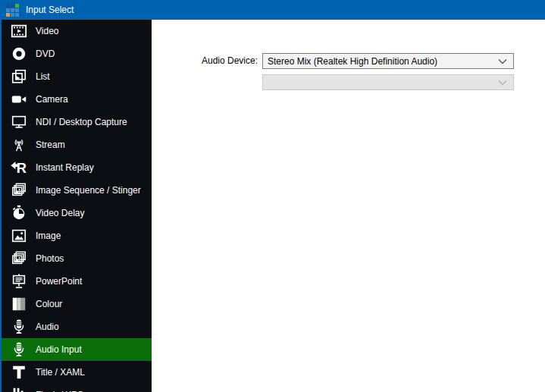 This screenshot has width=545, height=392. I want to click on disc-icon, so click(18, 54).